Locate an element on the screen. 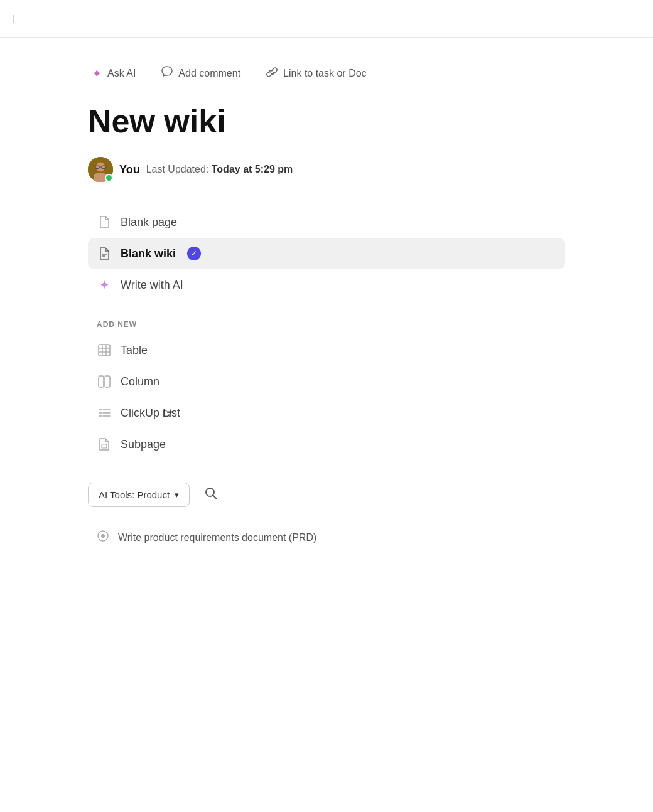 Image resolution: width=653 pixels, height=812 pixels. ai-sparkle-icon: ✦ is located at coordinates (104, 285).